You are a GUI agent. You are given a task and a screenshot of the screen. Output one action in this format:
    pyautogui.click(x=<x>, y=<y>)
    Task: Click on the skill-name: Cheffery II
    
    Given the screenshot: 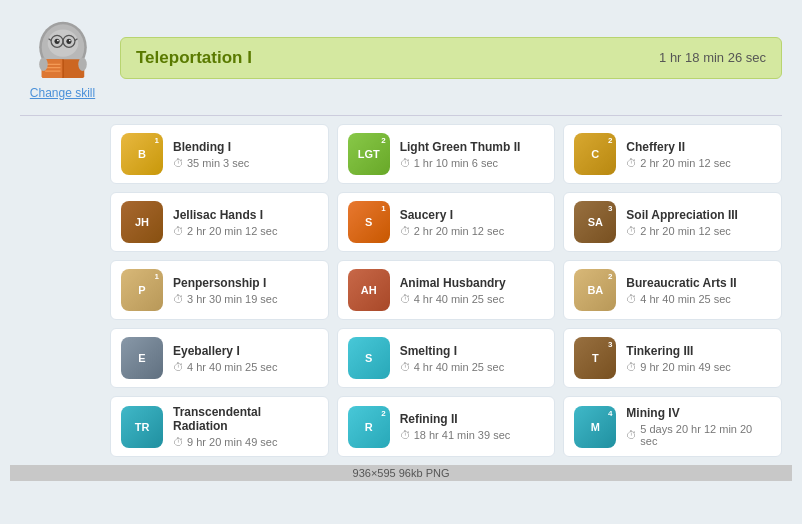 What is the action you would take?
    pyautogui.click(x=678, y=147)
    